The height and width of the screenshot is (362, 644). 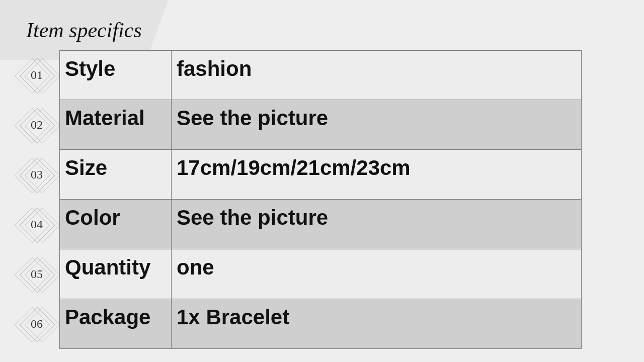 What do you see at coordinates (37, 175) in the screenshot?
I see `row-index-decor: 03` at bounding box center [37, 175].